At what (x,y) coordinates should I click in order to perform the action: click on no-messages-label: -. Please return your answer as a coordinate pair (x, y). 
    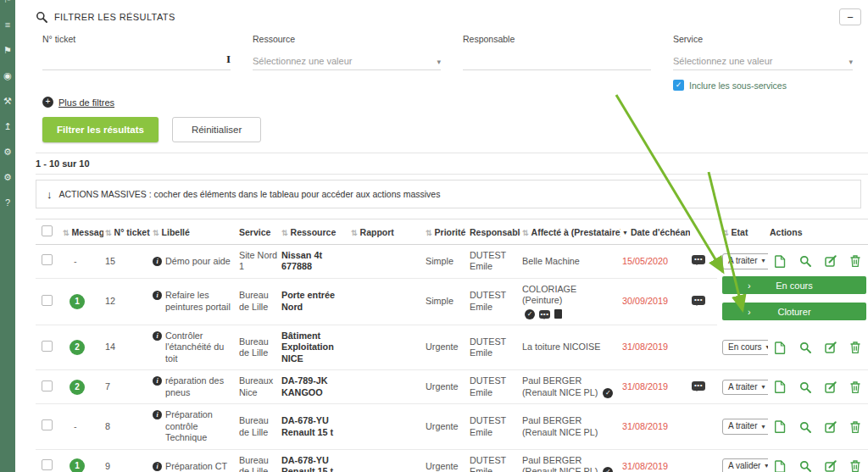
    Looking at the image, I should click on (75, 426).